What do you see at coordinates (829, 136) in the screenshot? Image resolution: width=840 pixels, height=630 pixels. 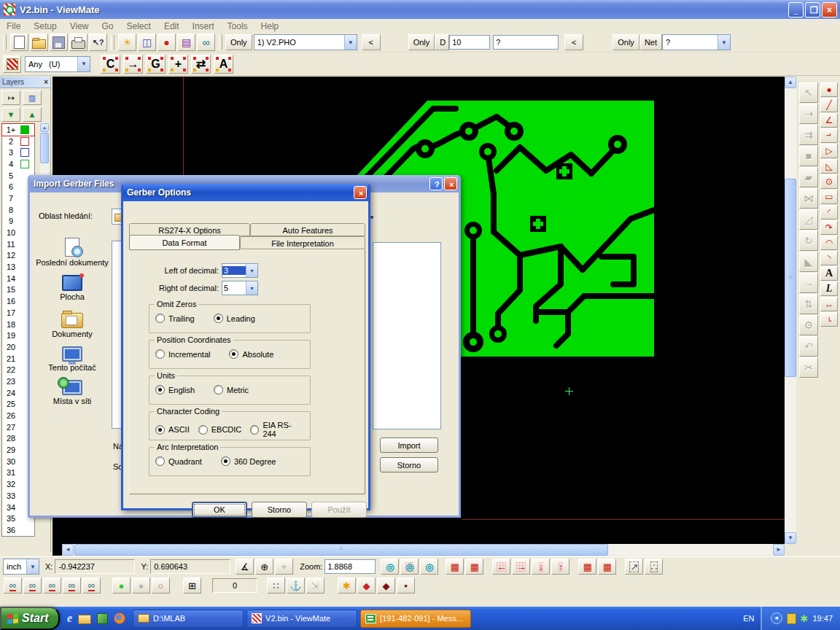 I see `corner-tool-button: ⌐` at bounding box center [829, 136].